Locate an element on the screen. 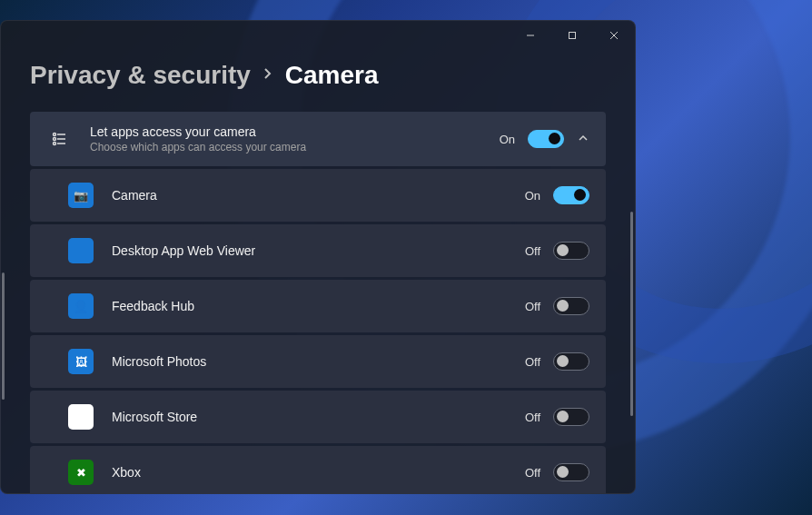 The width and height of the screenshot is (812, 515). app-icon: 📷 is located at coordinates (81, 195).